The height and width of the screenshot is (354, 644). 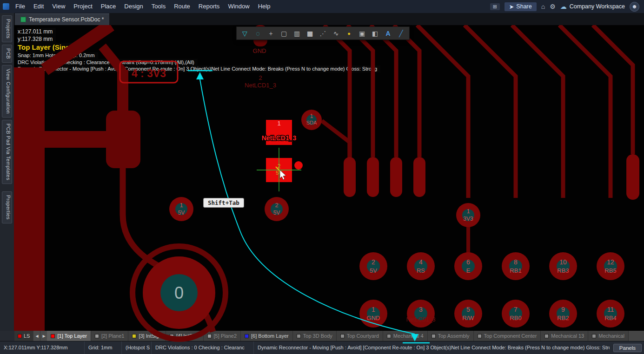 What do you see at coordinates (388, 33) in the screenshot?
I see `text-icon: A` at bounding box center [388, 33].